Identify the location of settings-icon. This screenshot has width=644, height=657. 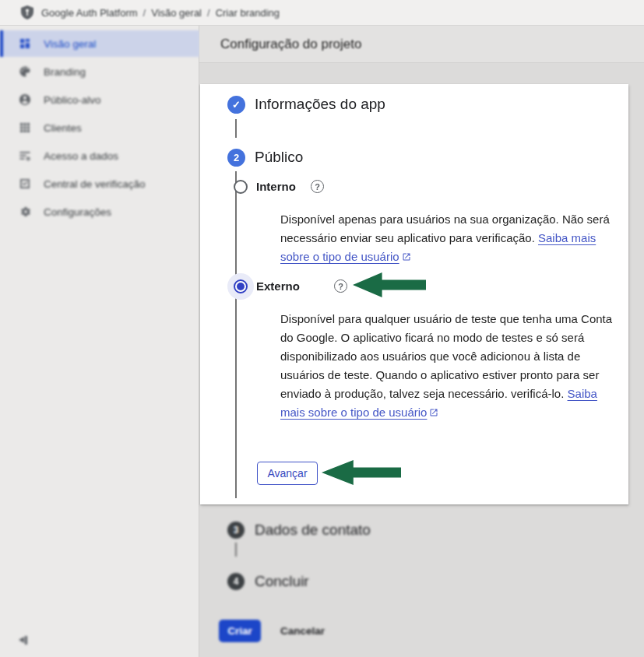
(25, 212).